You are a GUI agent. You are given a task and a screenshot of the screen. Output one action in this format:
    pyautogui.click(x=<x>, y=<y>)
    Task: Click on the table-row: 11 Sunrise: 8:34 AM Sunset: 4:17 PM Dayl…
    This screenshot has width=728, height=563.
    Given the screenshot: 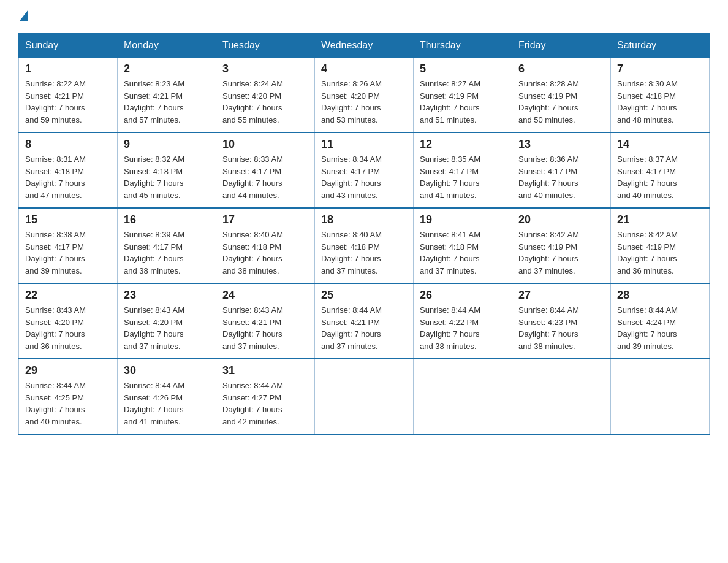 What is the action you would take?
    pyautogui.click(x=364, y=170)
    